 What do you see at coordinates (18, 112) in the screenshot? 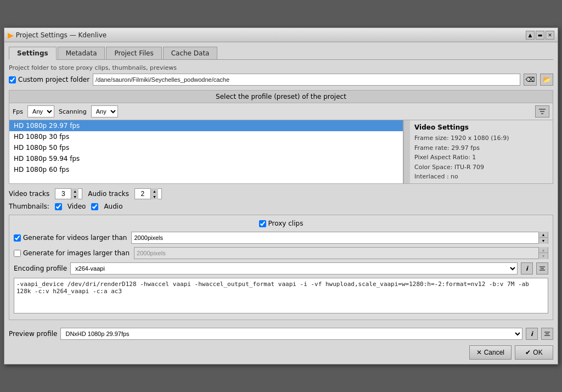
I see `fps-label: Fps` at bounding box center [18, 112].